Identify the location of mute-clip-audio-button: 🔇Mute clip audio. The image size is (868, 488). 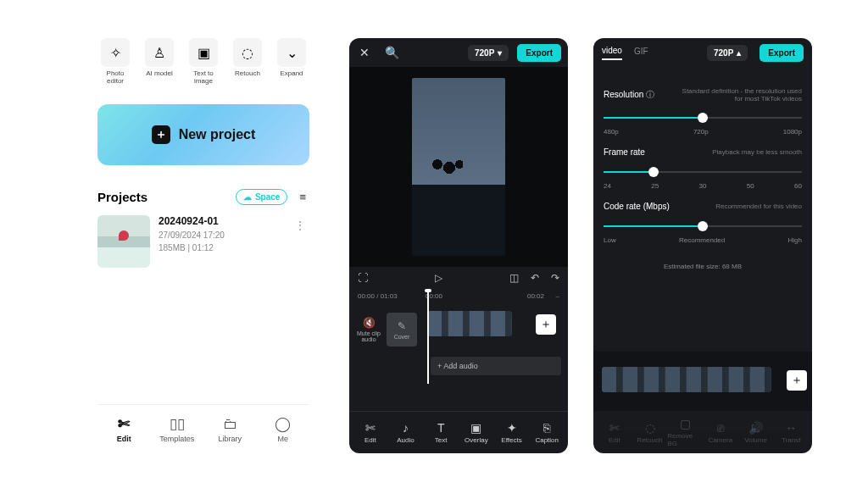
(369, 330).